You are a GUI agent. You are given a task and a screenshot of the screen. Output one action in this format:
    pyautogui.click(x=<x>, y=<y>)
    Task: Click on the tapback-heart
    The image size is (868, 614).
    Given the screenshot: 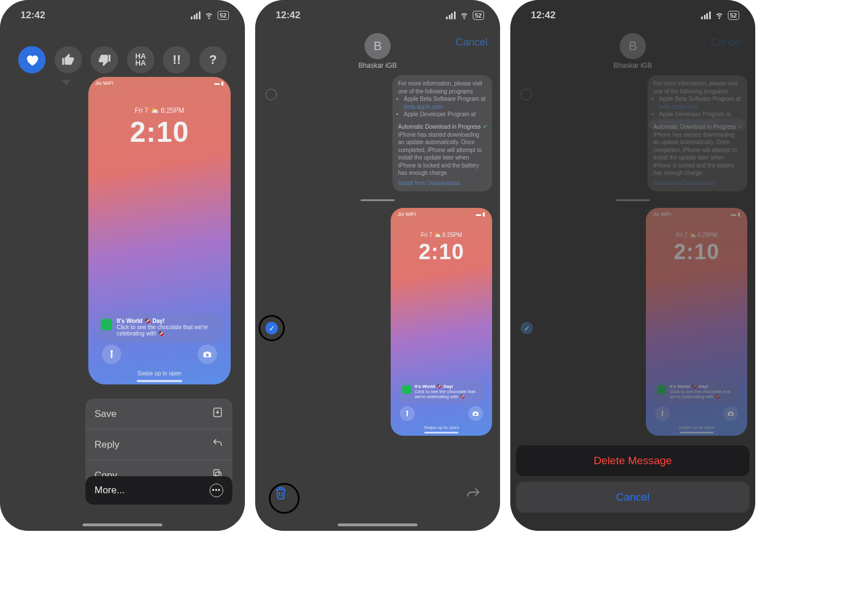 What is the action you would take?
    pyautogui.click(x=32, y=60)
    